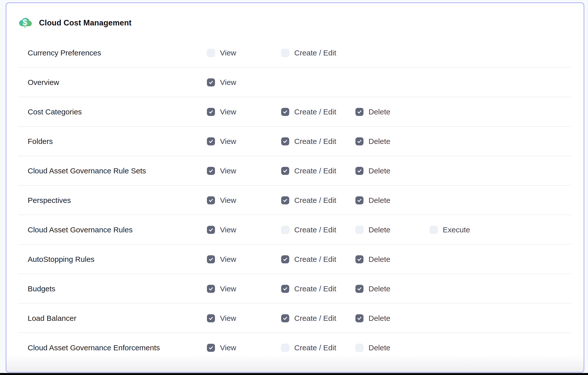 The image size is (588, 375). What do you see at coordinates (80, 230) in the screenshot?
I see `resource-label: Cloud Asset Governance Rules` at bounding box center [80, 230].